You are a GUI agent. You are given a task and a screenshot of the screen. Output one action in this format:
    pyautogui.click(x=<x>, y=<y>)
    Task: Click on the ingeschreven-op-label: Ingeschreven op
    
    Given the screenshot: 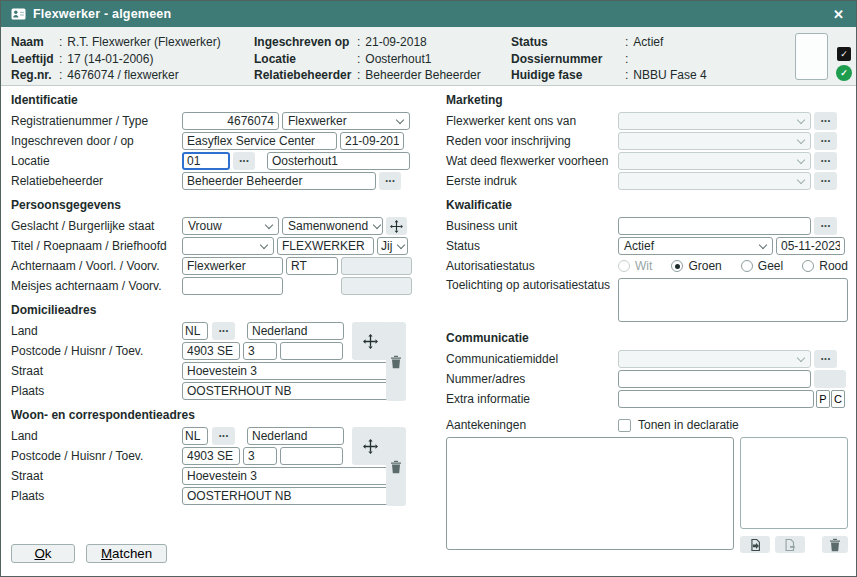 What is the action you would take?
    pyautogui.click(x=306, y=42)
    